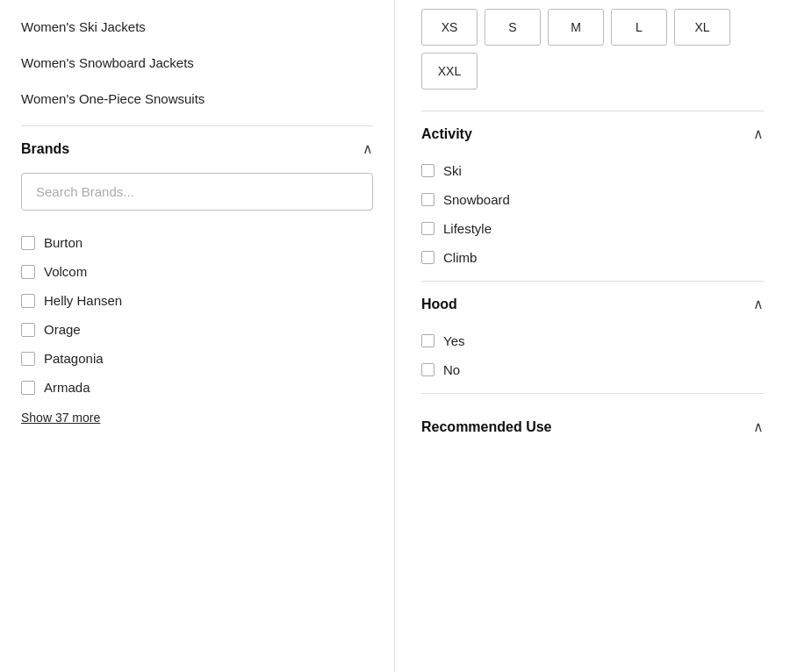 This screenshot has width=790, height=672. Describe the element at coordinates (197, 300) in the screenshot. I see `brand-item-helly-hansen: Helly Hansen` at that location.